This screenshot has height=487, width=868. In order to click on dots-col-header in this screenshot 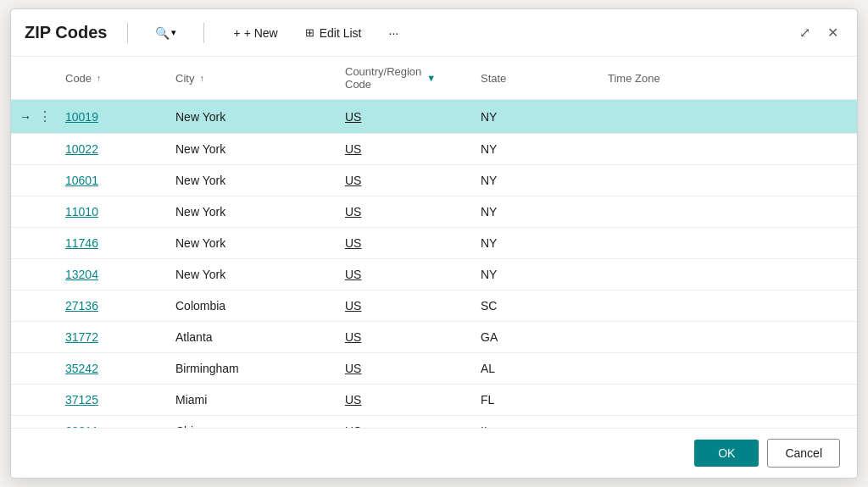, I will do `click(45, 78)`.